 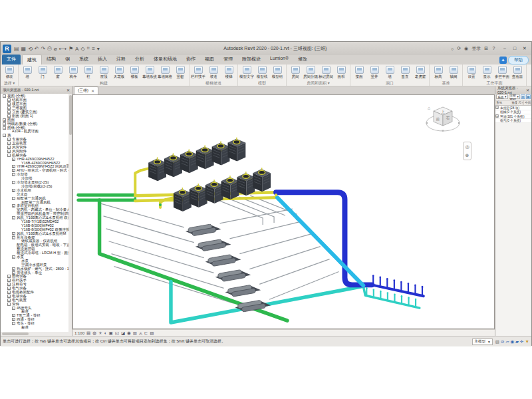 I want to click on ribbon-tab-体量和场地: 体量和场地, so click(x=165, y=60).